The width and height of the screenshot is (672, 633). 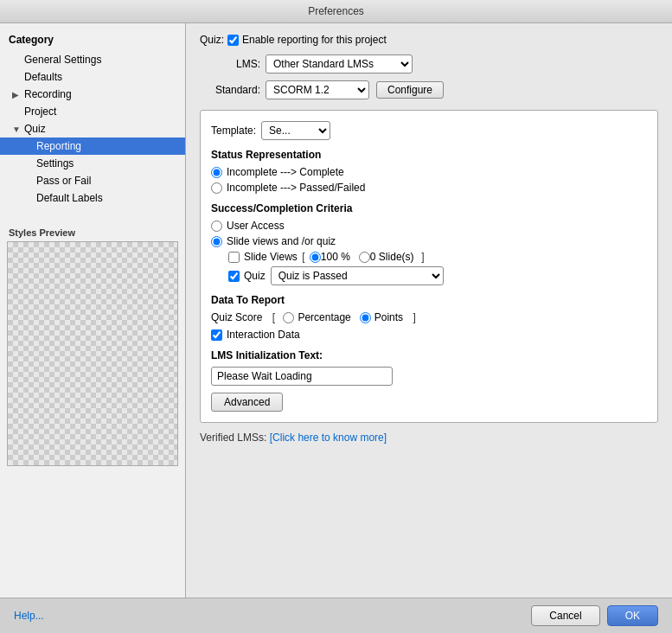 What do you see at coordinates (230, 64) in the screenshot?
I see `lms-label: LMS:` at bounding box center [230, 64].